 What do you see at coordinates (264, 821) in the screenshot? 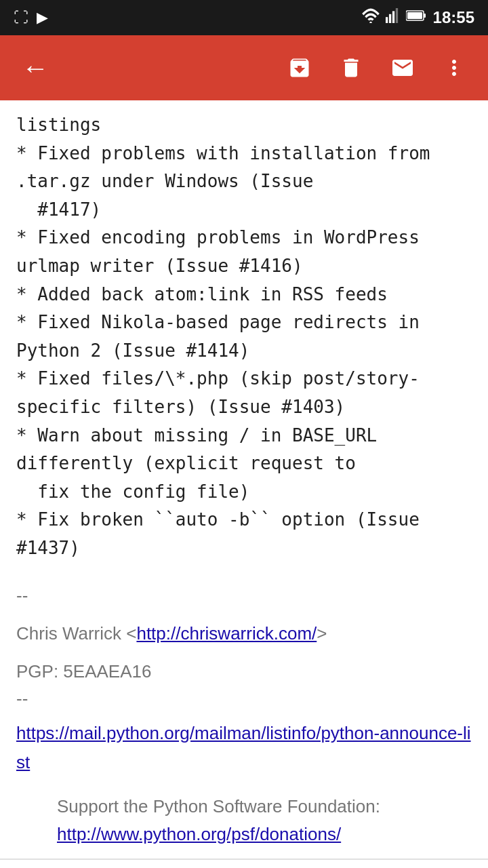
I see `support-block: Support the Python Software Foundation: …` at bounding box center [264, 821].